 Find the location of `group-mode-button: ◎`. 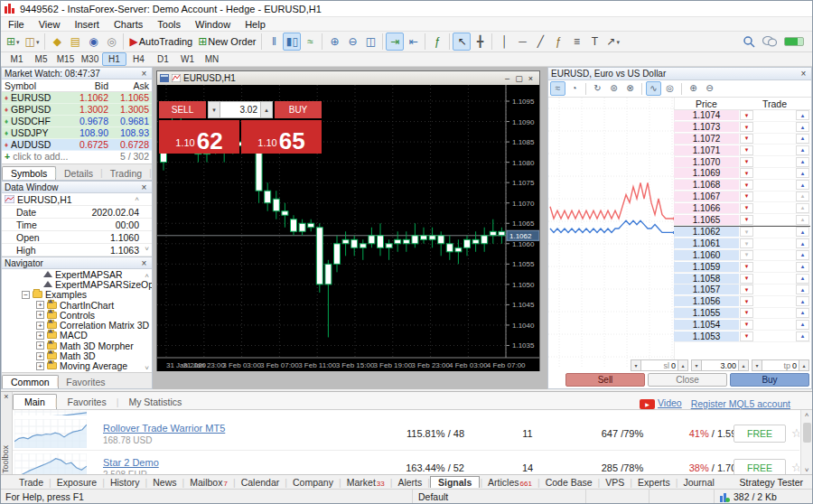

group-mode-button: ◎ is located at coordinates (670, 89).